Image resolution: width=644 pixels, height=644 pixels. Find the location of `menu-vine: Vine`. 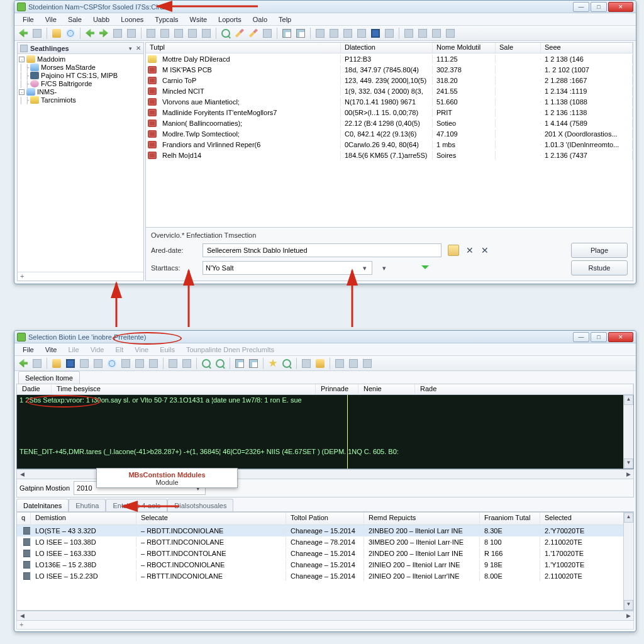

menu-vine: Vine is located at coordinates (142, 350).